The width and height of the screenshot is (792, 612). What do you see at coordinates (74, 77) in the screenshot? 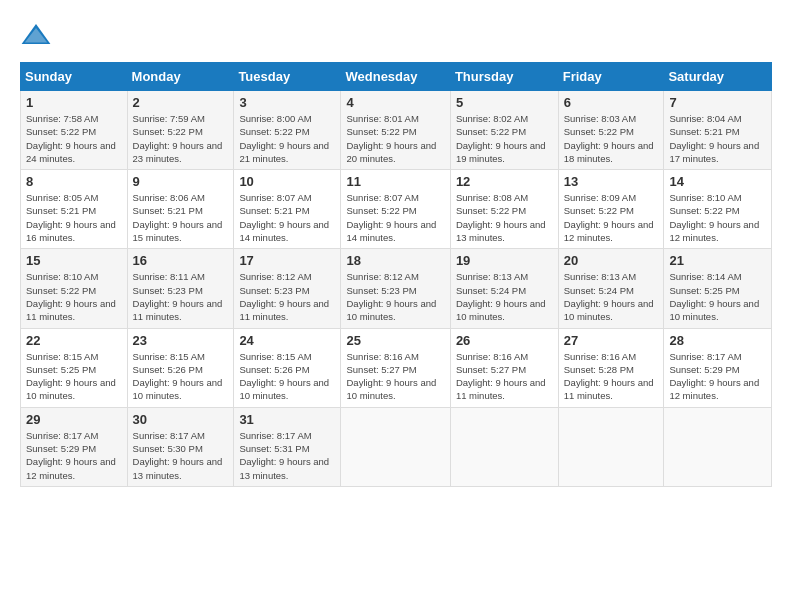
I see `header-sunday: Sunday` at bounding box center [74, 77].